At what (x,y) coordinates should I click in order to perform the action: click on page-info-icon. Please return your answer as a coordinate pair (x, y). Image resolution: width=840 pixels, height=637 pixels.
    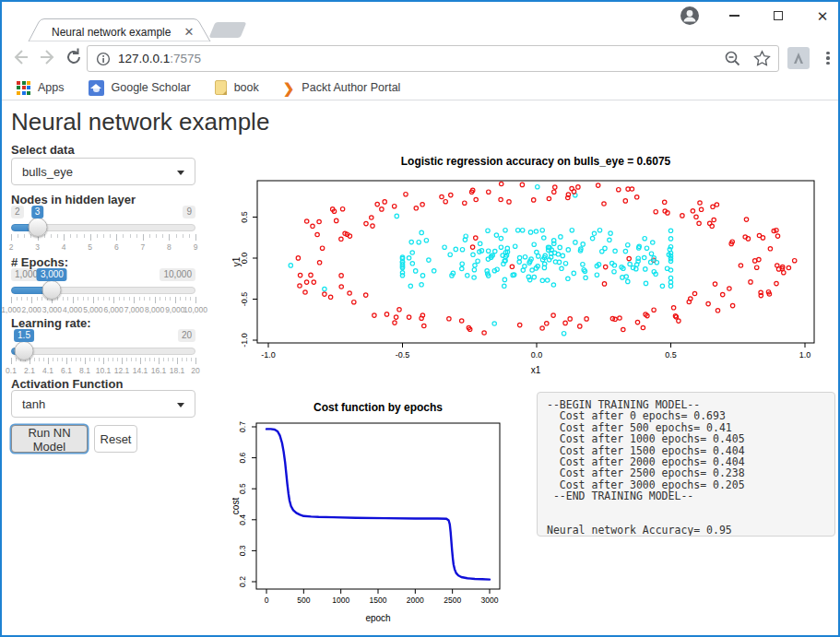
    Looking at the image, I should click on (103, 59).